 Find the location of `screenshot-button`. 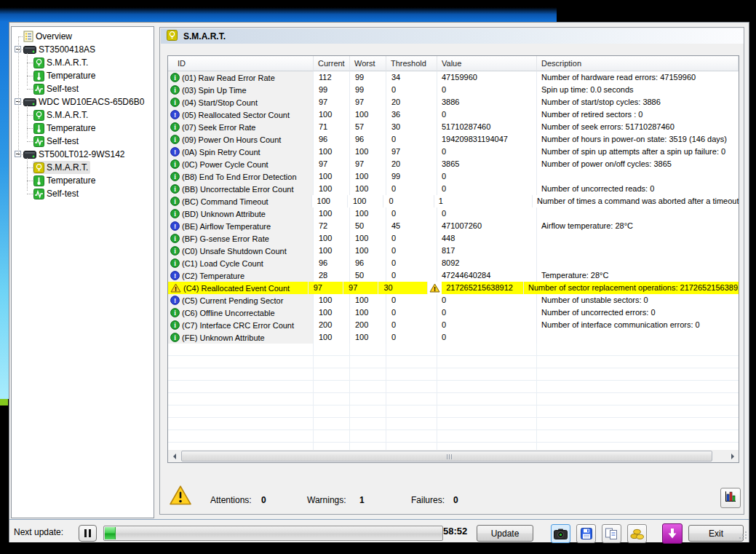

screenshot-button is located at coordinates (560, 534).